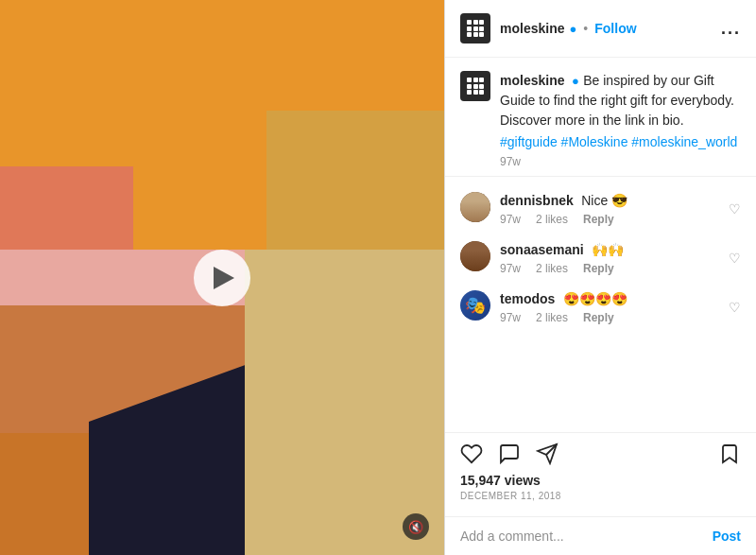  What do you see at coordinates (608, 250) in the screenshot?
I see `comment-text-1: 🙌🙌` at bounding box center [608, 250].